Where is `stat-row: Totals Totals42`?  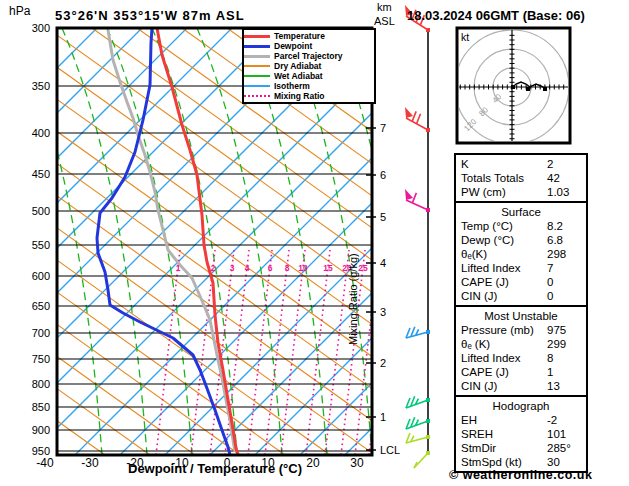
stat-row: Totals Totals42 is located at coordinates (521, 178).